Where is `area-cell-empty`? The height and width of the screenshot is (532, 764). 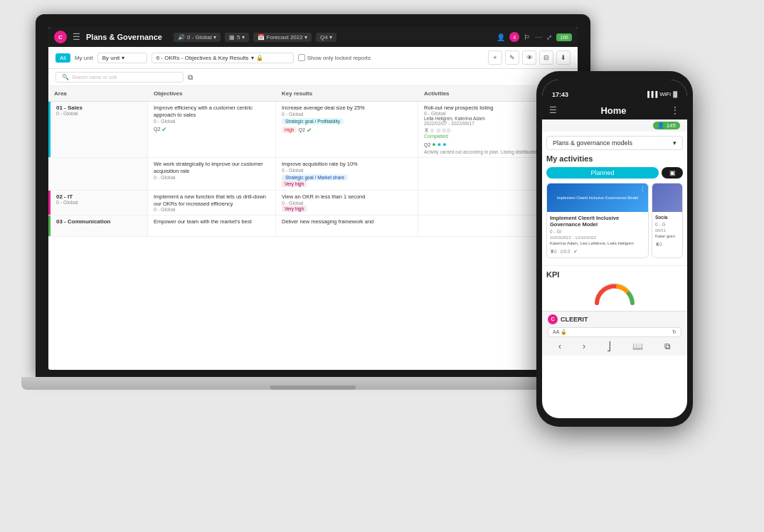
area-cell-empty is located at coordinates (98, 174).